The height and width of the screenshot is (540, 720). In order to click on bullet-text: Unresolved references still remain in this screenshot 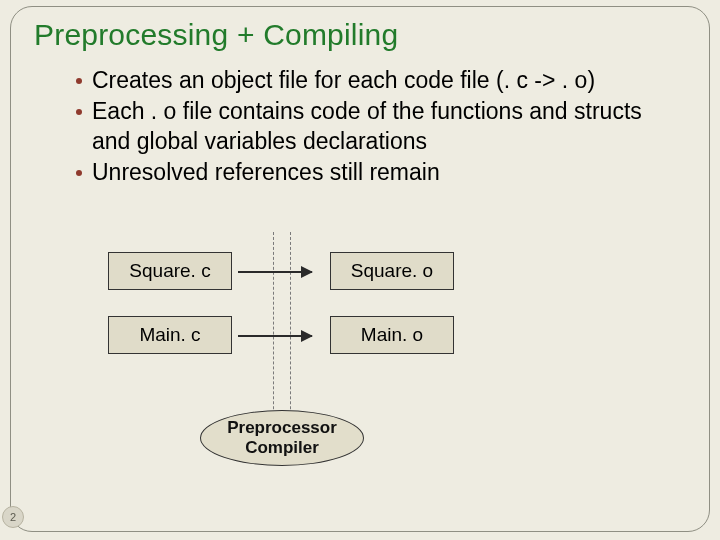, I will do `click(266, 172)`.